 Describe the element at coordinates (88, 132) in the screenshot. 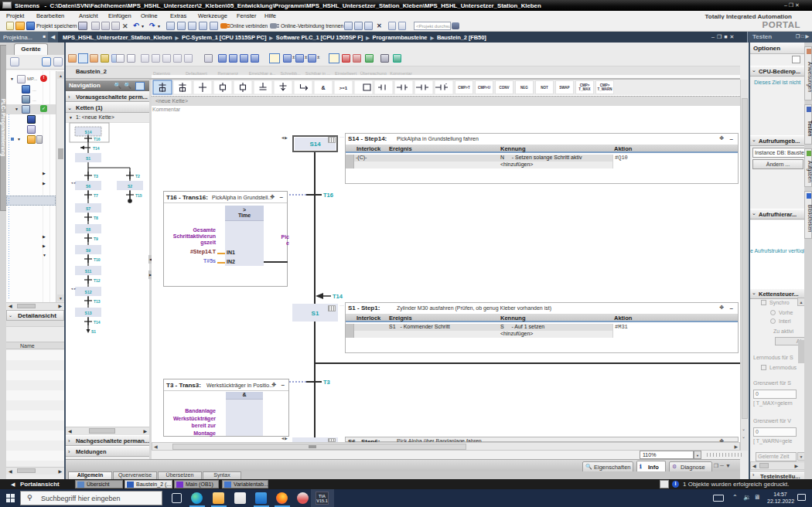

I see `svg-text: S14` at that location.